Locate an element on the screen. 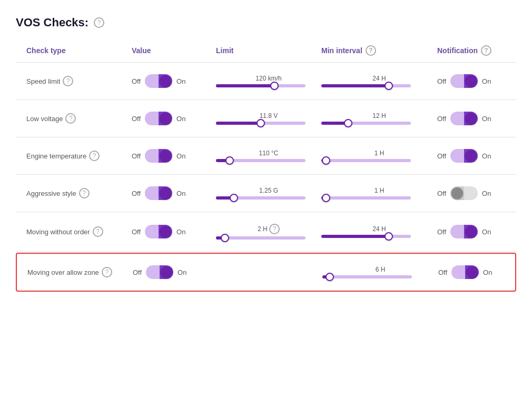  header-min-interval: Min interval ? is located at coordinates (379, 51).